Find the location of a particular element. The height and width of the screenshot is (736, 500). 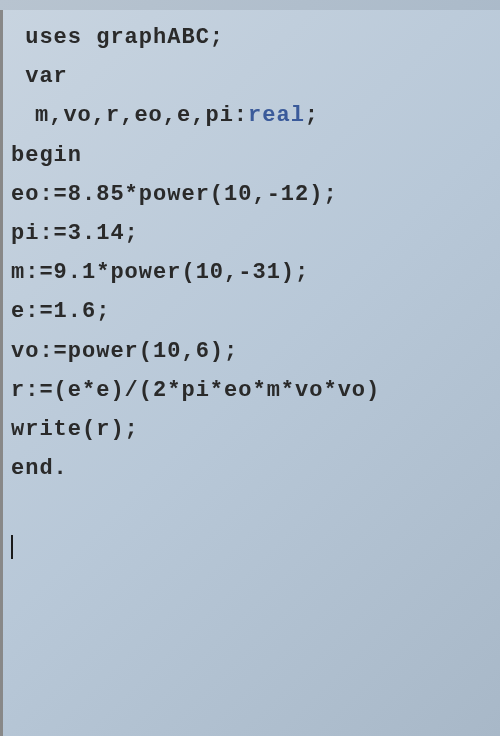

semicolon: ; is located at coordinates (312, 116).